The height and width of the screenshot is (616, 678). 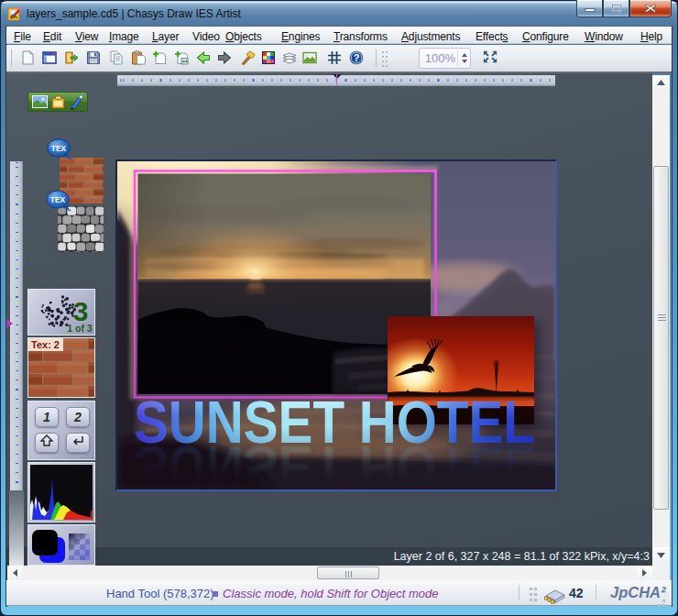 What do you see at coordinates (80, 328) in the screenshot?
I see `svg-text: 1 of 3` at bounding box center [80, 328].